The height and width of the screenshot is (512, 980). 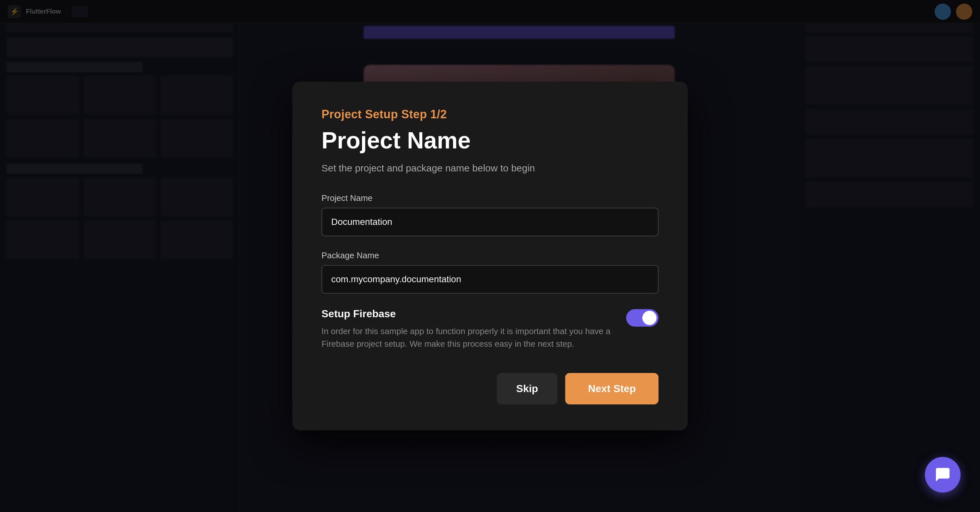 What do you see at coordinates (943, 475) in the screenshot?
I see `chat-icon` at bounding box center [943, 475].